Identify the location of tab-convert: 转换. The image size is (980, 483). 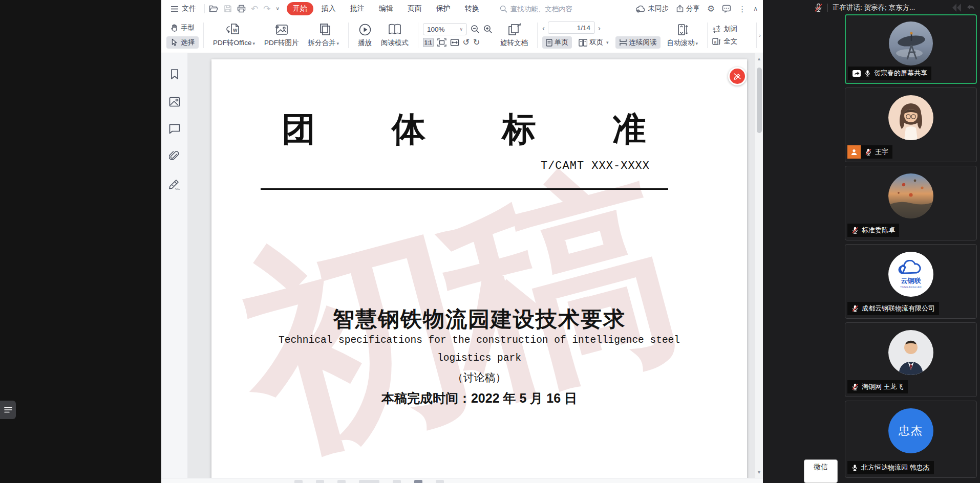
(472, 9).